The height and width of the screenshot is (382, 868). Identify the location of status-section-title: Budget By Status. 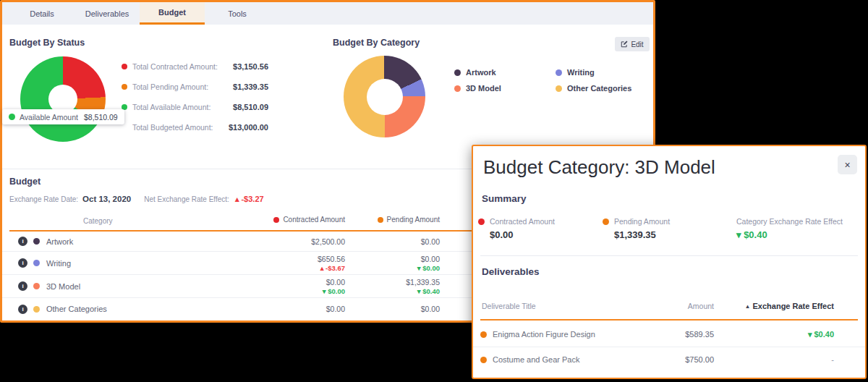
(47, 43).